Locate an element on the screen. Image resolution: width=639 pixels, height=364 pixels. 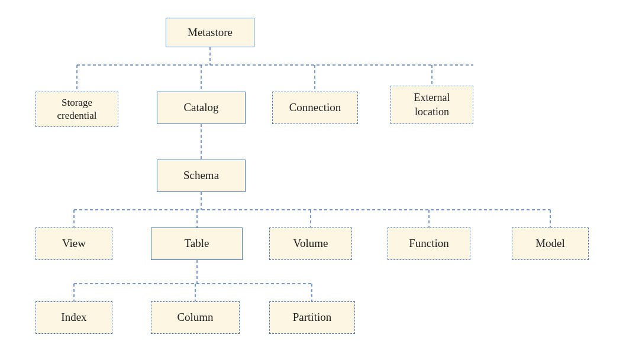
node-index: Index is located at coordinates (74, 318).